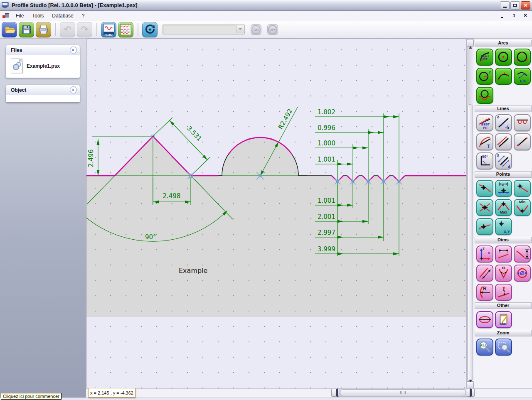 The width and height of the screenshot is (532, 400). What do you see at coordinates (43, 66) in the screenshot?
I see `file-name: Example1.psx` at bounding box center [43, 66].